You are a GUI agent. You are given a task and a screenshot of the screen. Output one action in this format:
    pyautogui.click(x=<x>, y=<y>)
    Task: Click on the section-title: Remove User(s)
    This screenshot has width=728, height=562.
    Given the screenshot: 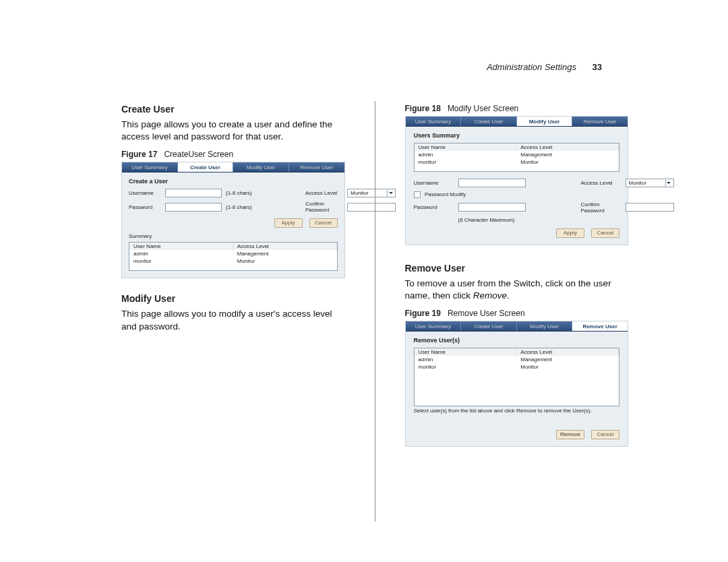 What is the action you would take?
    pyautogui.click(x=517, y=340)
    